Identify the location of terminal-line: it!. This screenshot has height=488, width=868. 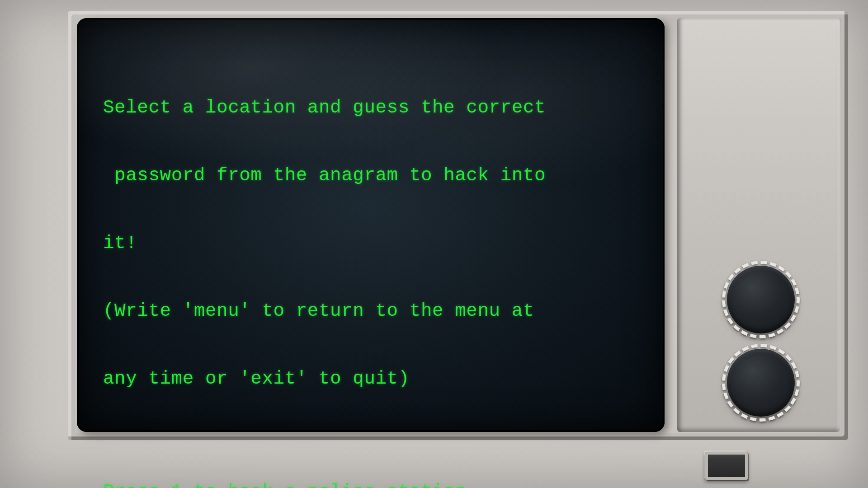
(375, 243).